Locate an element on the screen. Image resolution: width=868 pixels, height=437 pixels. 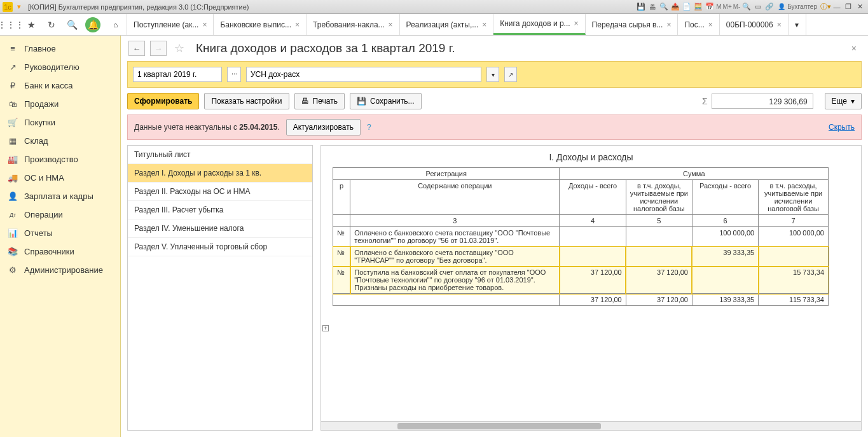
tab-item: Требования-накла...× is located at coordinates (354, 24).